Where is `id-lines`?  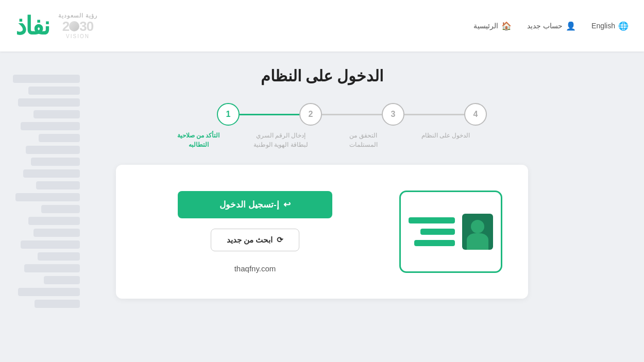 id-lines is located at coordinates (432, 232).